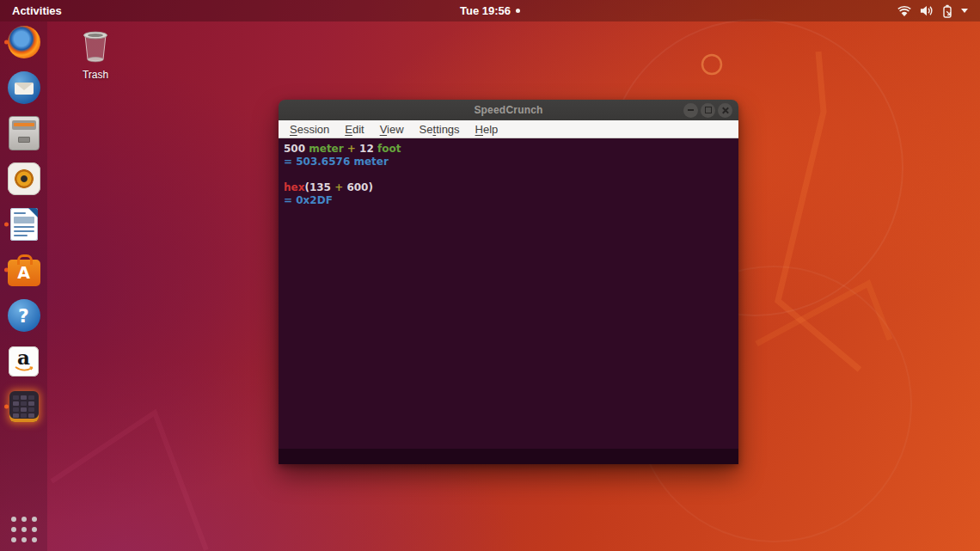 The image size is (980, 551). Describe the element at coordinates (708, 110) in the screenshot. I see `maximize-button` at that location.